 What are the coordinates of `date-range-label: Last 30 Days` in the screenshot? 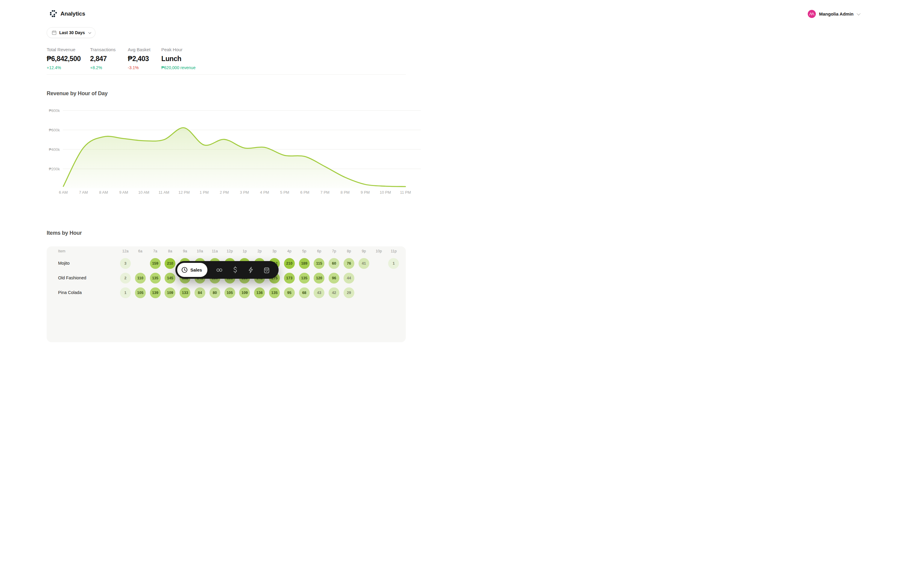 It's located at (72, 33).